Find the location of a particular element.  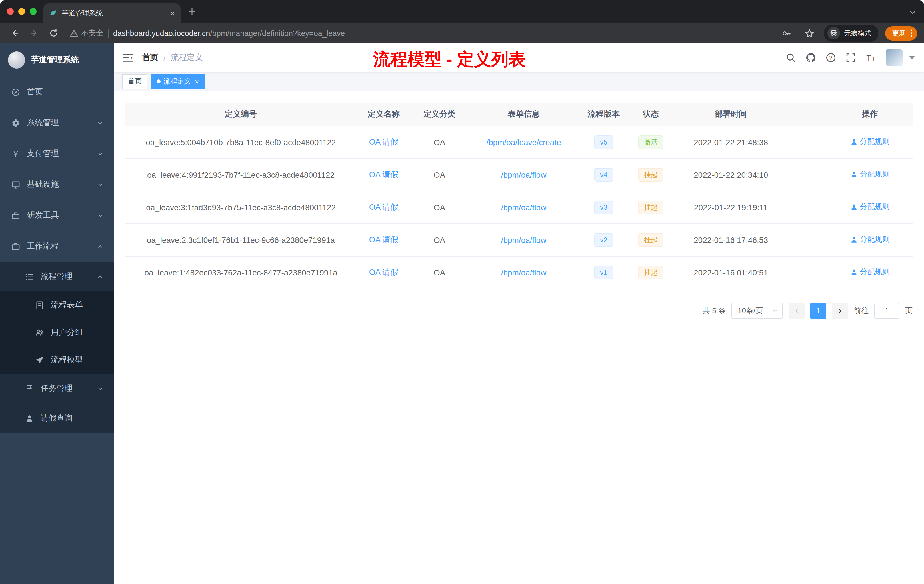

browser-tab: 芋道管理系统 × is located at coordinates (112, 13).